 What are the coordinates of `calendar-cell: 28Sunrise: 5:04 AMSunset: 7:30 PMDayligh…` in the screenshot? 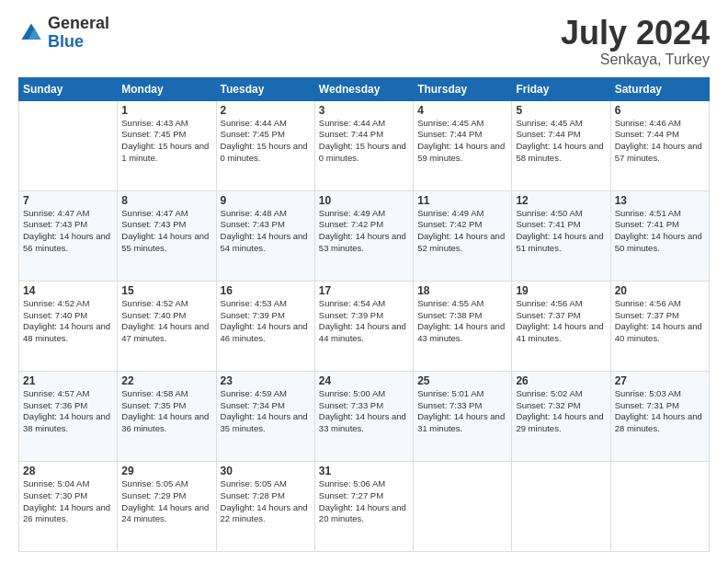 It's located at (68, 506).